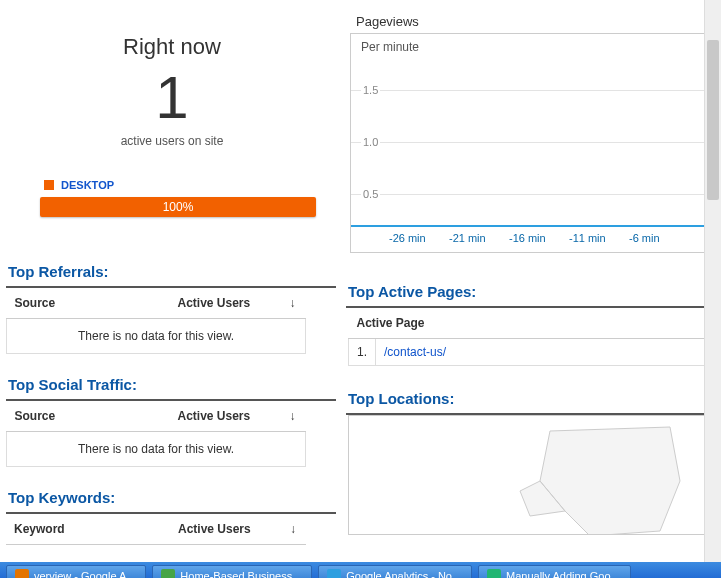 The width and height of the screenshot is (721, 578). What do you see at coordinates (532, 16) in the screenshot?
I see `pageviews-title: Pageviews` at bounding box center [532, 16].